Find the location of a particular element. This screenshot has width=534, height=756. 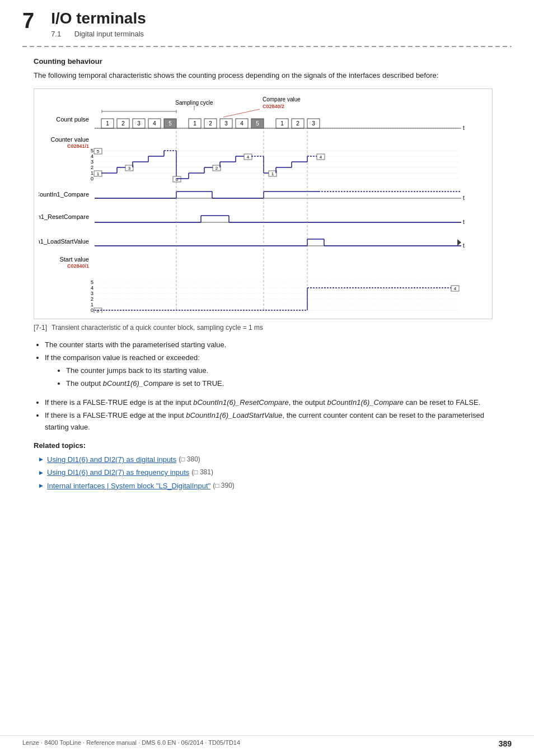

sv-1: 1 is located at coordinates (92, 305).